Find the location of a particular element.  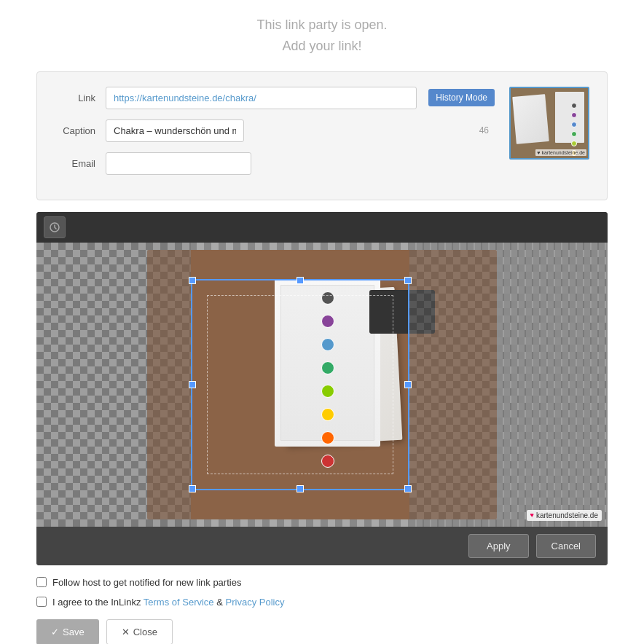

header-line2: Add your link! is located at coordinates (322, 47).